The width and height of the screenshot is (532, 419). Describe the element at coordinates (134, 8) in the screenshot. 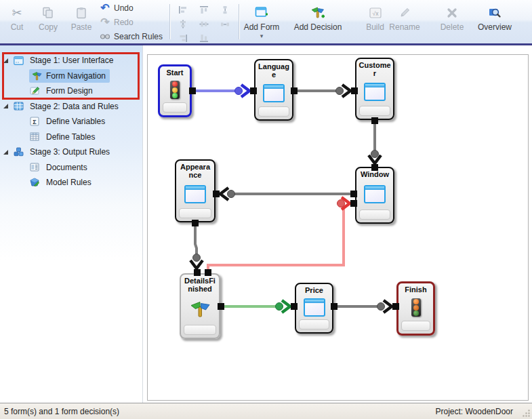

I see `undo-button: ↶ Undo` at that location.